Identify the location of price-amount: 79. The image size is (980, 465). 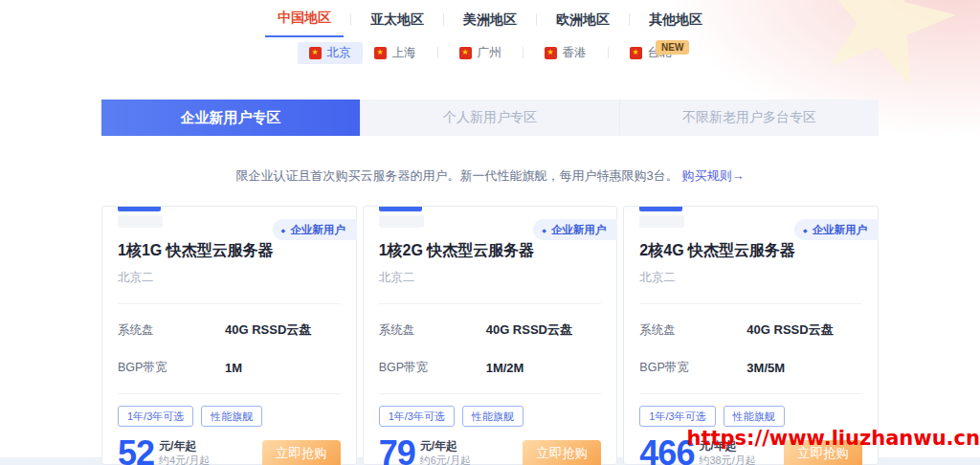
(397, 452).